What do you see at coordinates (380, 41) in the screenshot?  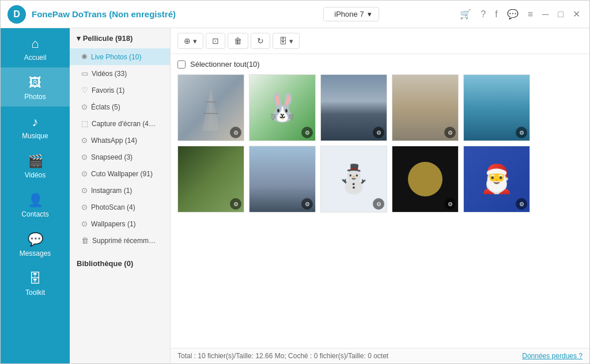 I see `toolbar: ⊕ ▾ ⊡ 🗑 ↻ 🗄 ▾` at bounding box center [380, 41].